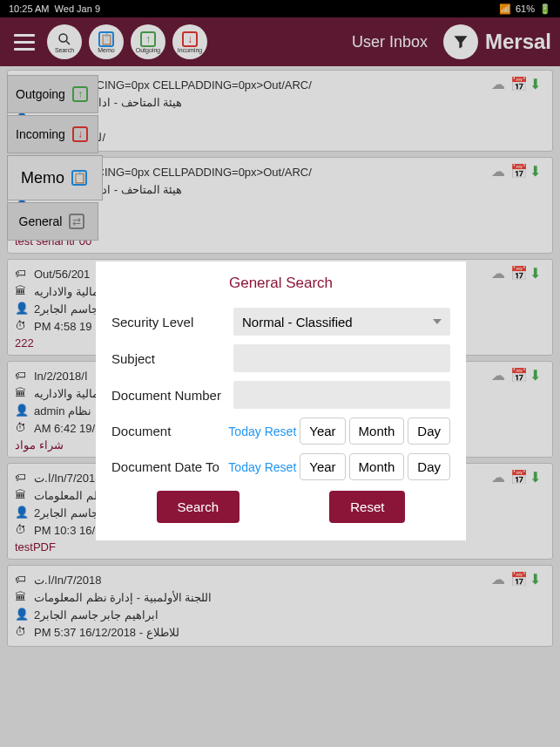  What do you see at coordinates (341, 322) in the screenshot?
I see `security-level-select: Normal - Classified` at bounding box center [341, 322].